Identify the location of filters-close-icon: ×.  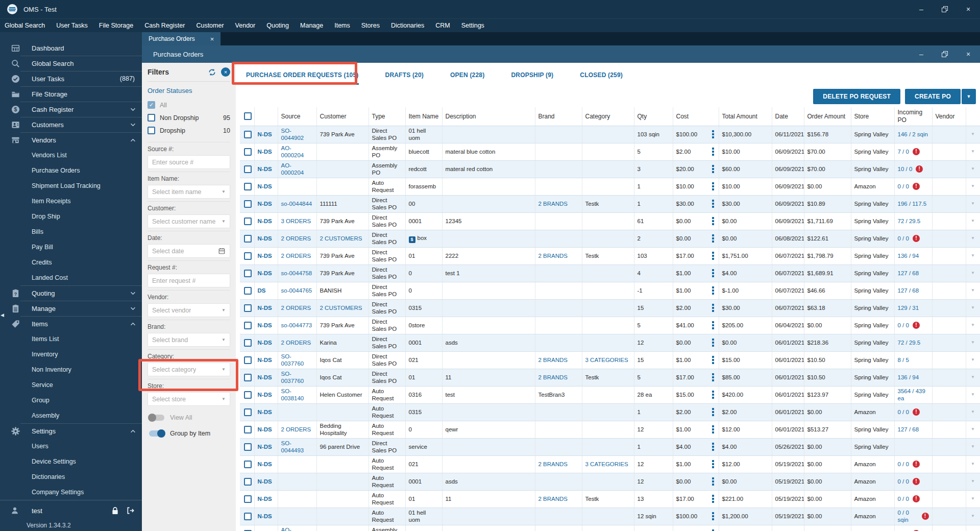
(226, 72).